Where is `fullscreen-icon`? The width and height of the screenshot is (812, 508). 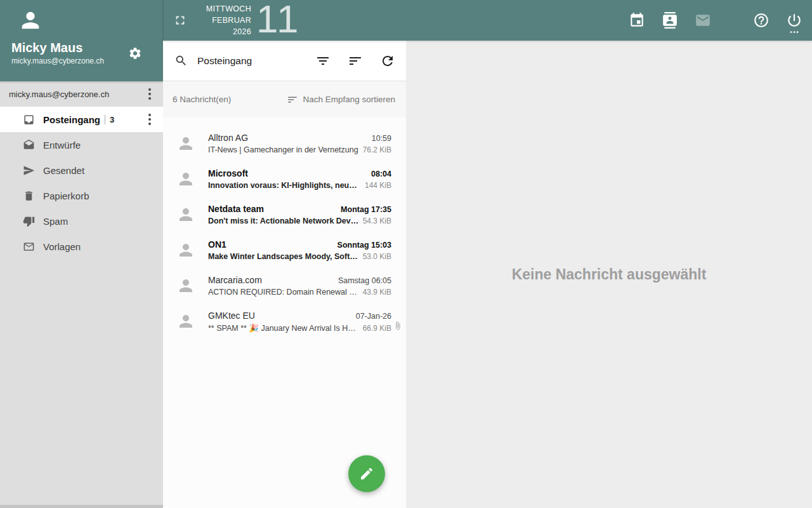 fullscreen-icon is located at coordinates (180, 20).